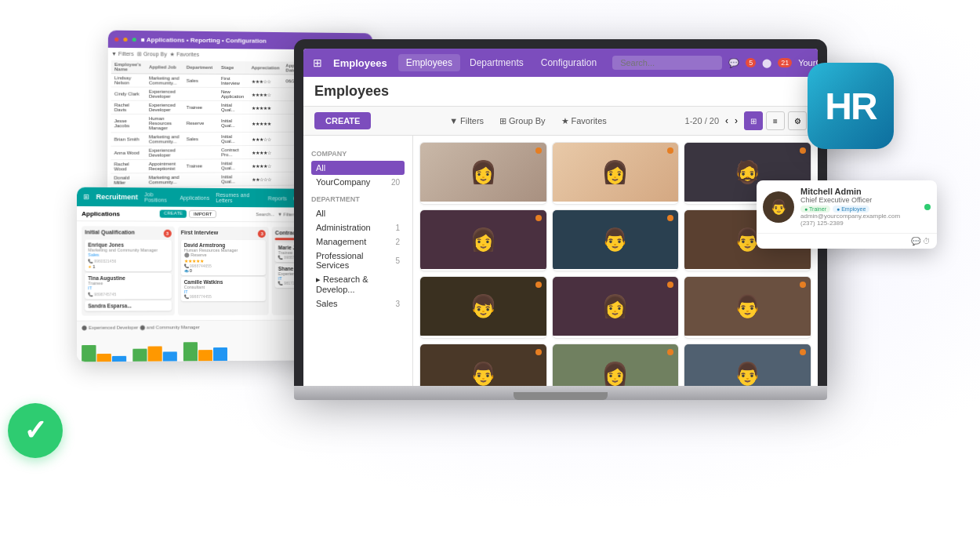  What do you see at coordinates (397, 242) in the screenshot?
I see `sidebar-management-count: 2` at bounding box center [397, 242].